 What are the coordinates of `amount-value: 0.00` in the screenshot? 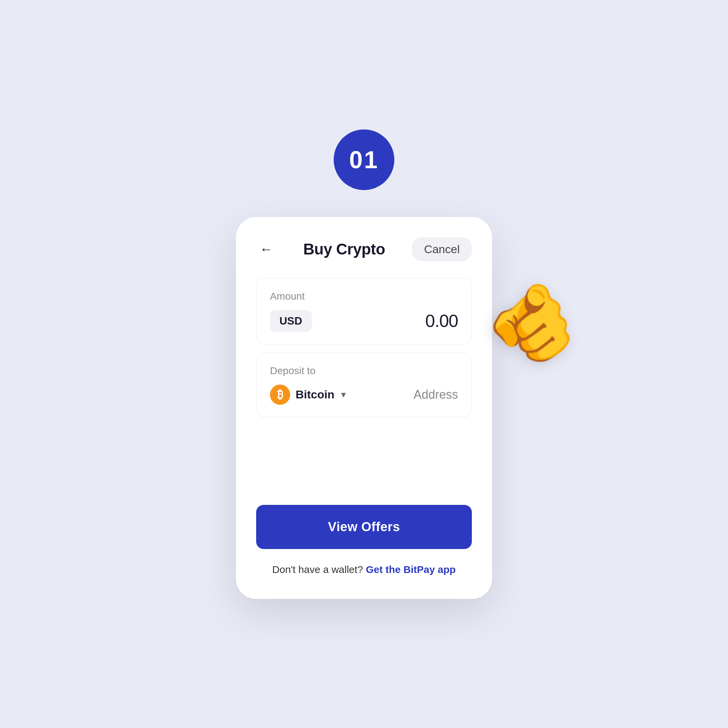 It's located at (442, 321).